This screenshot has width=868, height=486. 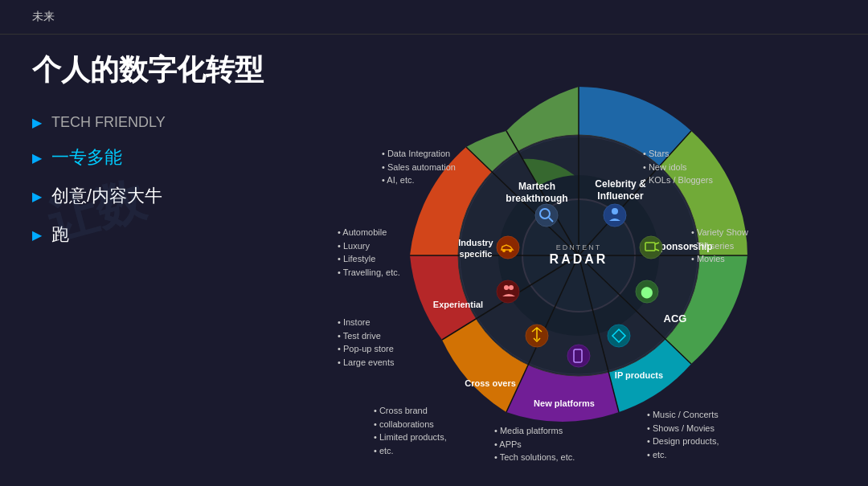 What do you see at coordinates (564, 403) in the screenshot?
I see `svg-text: New platforms` at bounding box center [564, 403].